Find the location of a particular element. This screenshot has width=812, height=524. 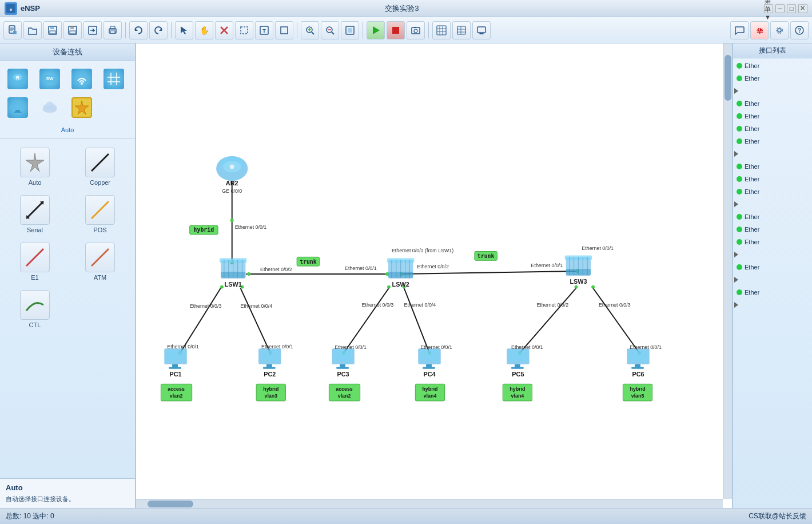

iface-item-5: Ether is located at coordinates (773, 116).